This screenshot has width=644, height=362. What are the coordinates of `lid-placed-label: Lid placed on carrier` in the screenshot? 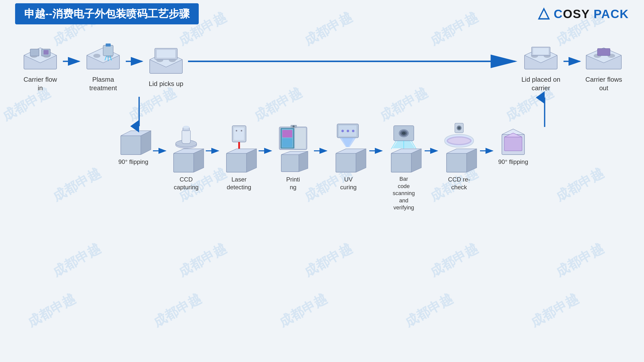 It's located at (541, 84).